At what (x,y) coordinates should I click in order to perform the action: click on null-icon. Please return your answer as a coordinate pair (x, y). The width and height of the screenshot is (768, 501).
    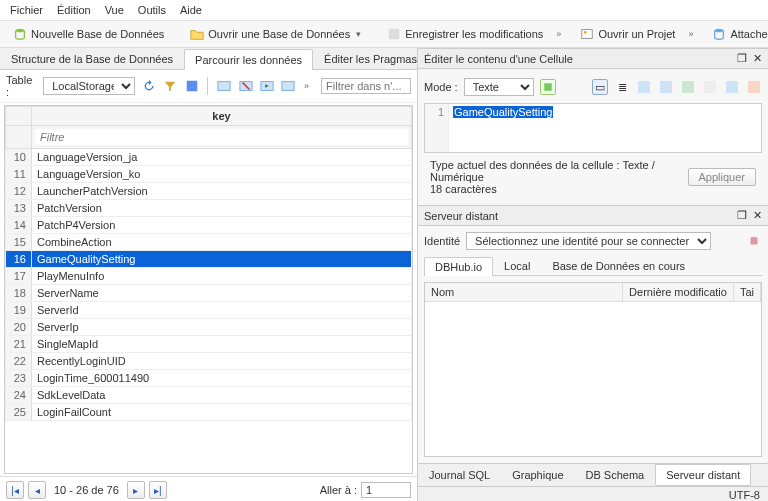
    Looking at the image, I should click on (710, 87).